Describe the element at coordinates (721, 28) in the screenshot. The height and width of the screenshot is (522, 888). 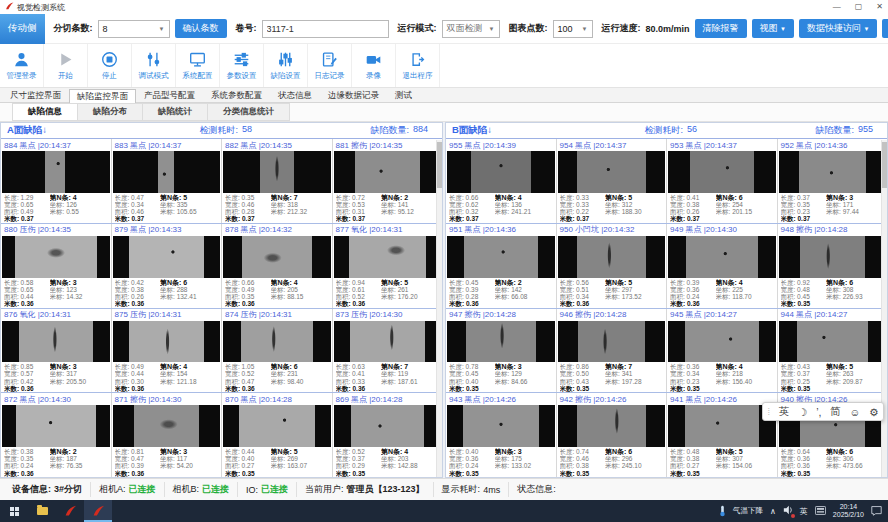
I see `clear-alarm-button: 清除报警` at that location.